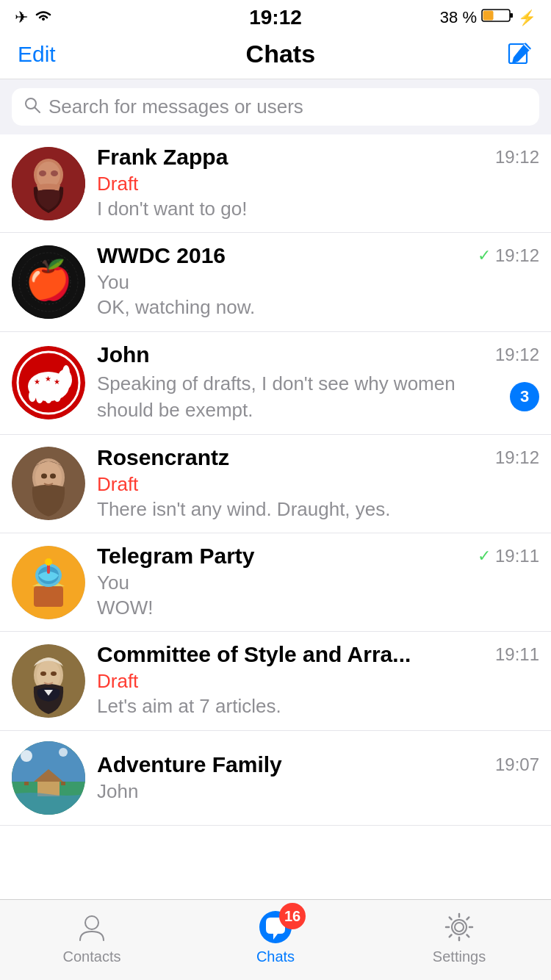  Describe the element at coordinates (276, 937) in the screenshot. I see `tab-chats: 16 Chats` at that location.